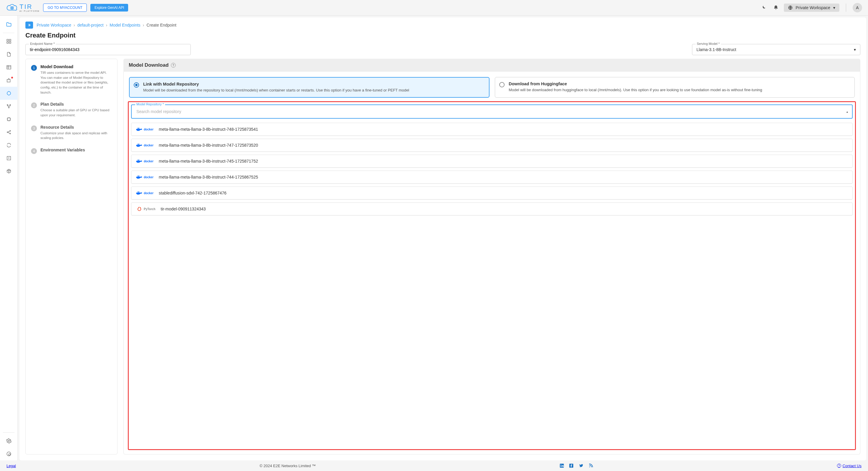 The height and width of the screenshot is (471, 868). I want to click on chip-icon, so click(9, 119).